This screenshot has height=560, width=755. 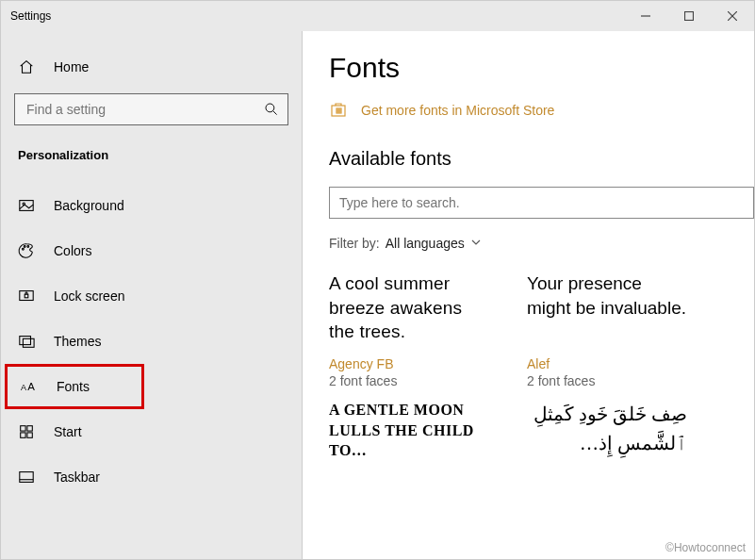 I want to click on sidebar-item-taskbar: Taskbar, so click(x=151, y=477).